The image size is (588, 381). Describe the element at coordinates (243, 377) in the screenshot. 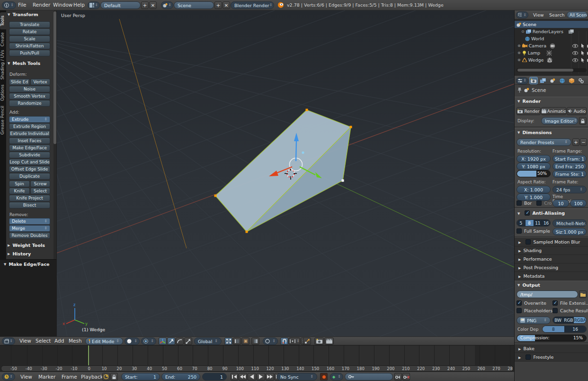

I see `previous-keyframe-button` at that location.